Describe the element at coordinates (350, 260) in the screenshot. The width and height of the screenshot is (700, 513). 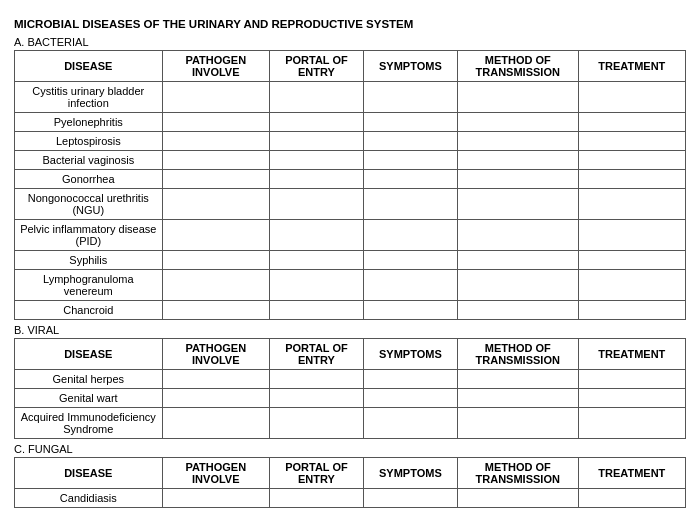
I see `table-row: Syphilis` at that location.